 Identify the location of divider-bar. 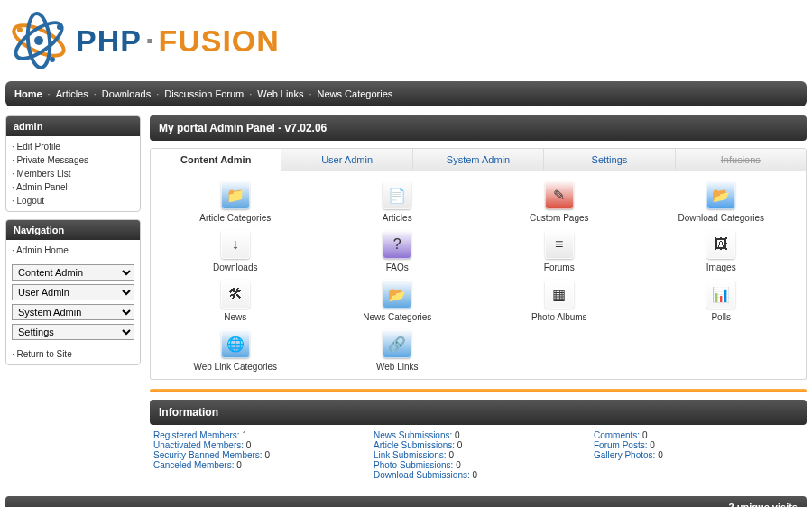
(478, 391).